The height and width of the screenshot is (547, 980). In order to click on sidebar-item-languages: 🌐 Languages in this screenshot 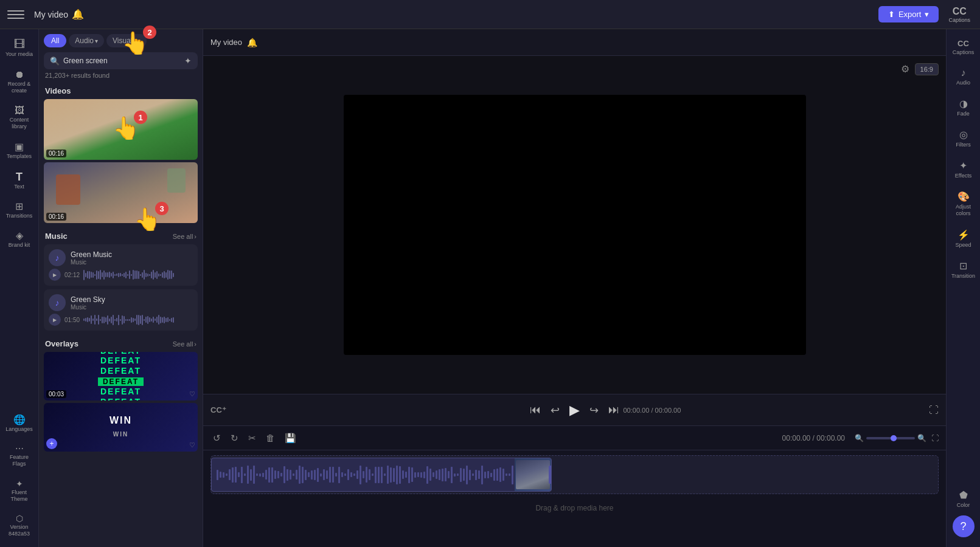, I will do `click(19, 424)`.